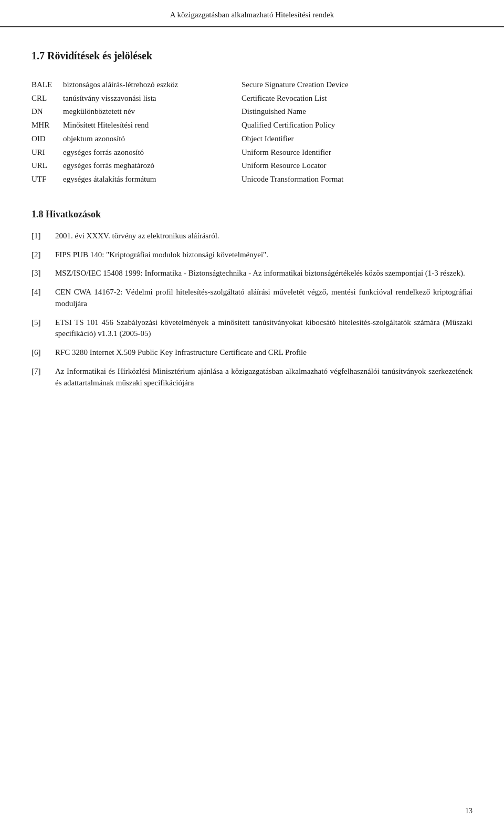 This screenshot has height=829, width=504. Describe the element at coordinates (252, 180) in the screenshot. I see `table-row: UTF egységes átalakítás formátum Unicode…` at that location.